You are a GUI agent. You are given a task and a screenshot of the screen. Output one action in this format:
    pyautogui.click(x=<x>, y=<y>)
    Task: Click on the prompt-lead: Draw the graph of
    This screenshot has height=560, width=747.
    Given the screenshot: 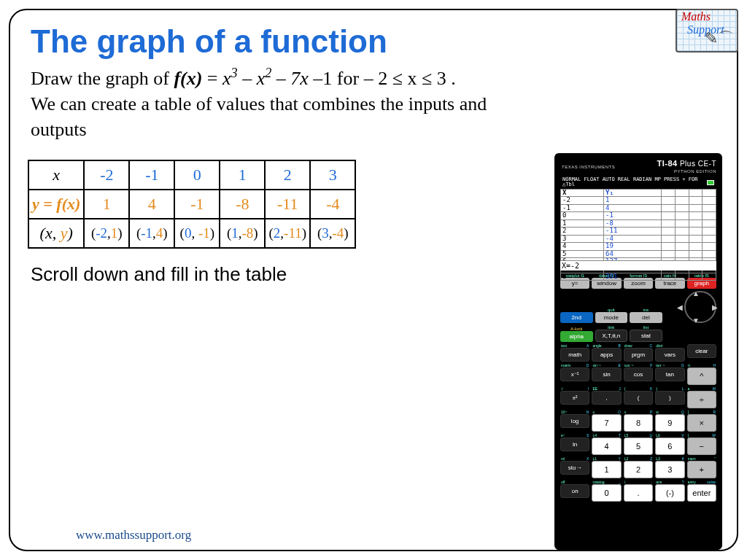 What is the action you would take?
    pyautogui.click(x=102, y=79)
    